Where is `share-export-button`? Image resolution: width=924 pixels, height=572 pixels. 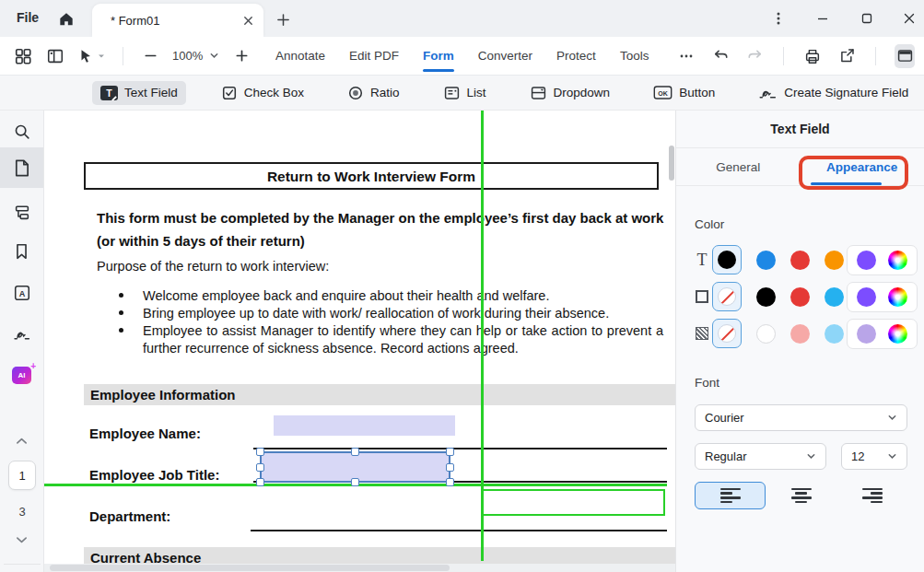
share-export-button is located at coordinates (847, 56).